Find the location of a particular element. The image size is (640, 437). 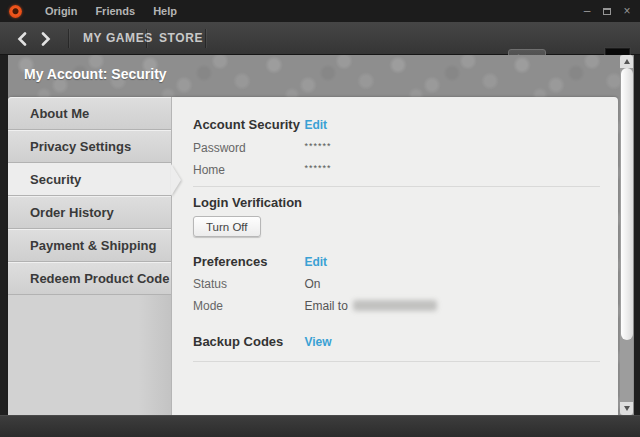

origin-logo-icon is located at coordinates (16, 12).